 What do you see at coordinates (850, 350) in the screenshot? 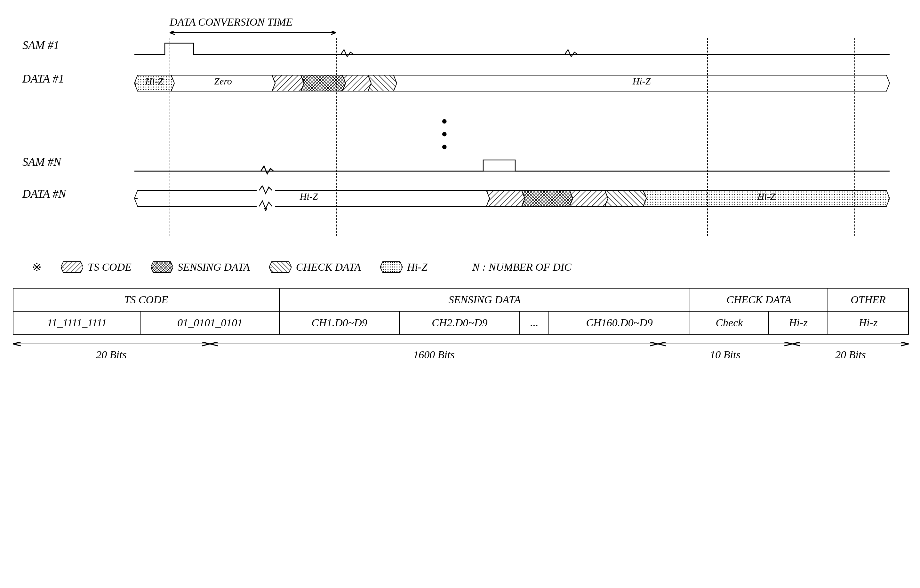
I see `bits-other-section: 20 Bits` at bounding box center [850, 350].